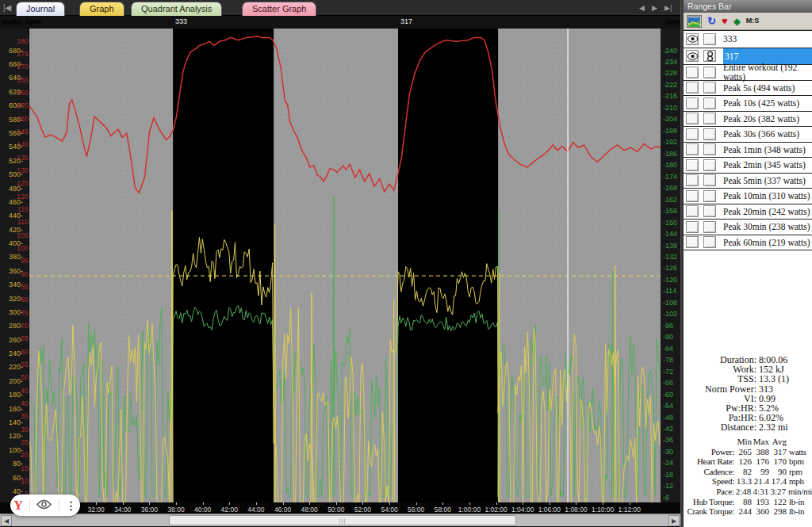 This screenshot has width=812, height=527. I want to click on range-row: Peak 5s (494 watts), so click(748, 89).